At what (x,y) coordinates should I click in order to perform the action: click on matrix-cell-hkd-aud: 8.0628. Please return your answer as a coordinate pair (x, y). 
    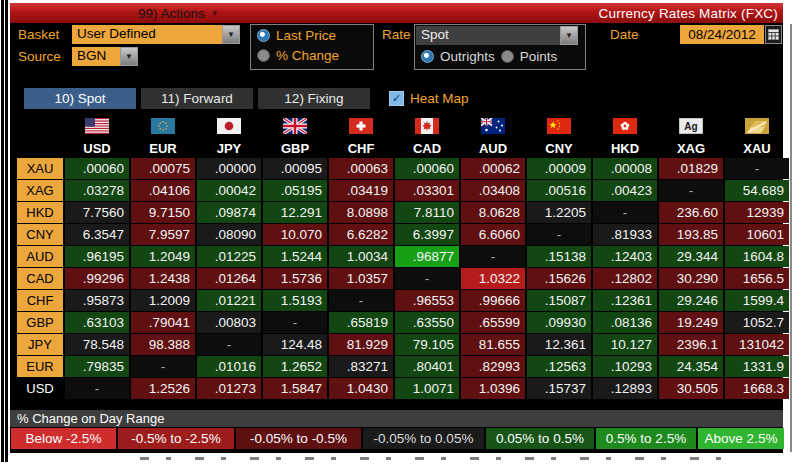
    Looking at the image, I should click on (493, 212).